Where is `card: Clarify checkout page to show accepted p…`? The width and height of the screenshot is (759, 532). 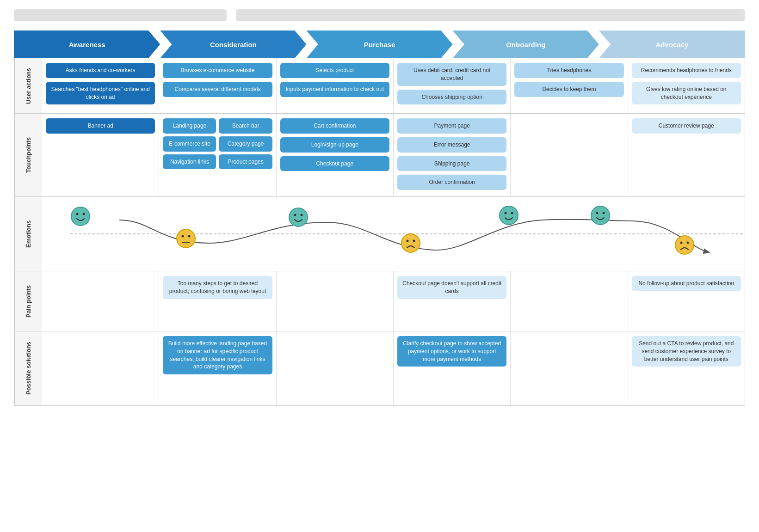 card: Clarify checkout page to show accepted p… is located at coordinates (452, 351).